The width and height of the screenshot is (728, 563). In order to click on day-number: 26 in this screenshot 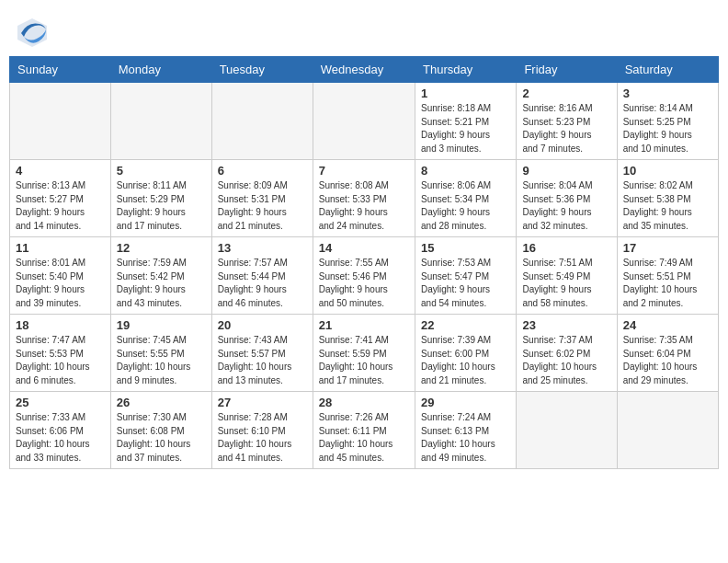, I will do `click(162, 403)`.